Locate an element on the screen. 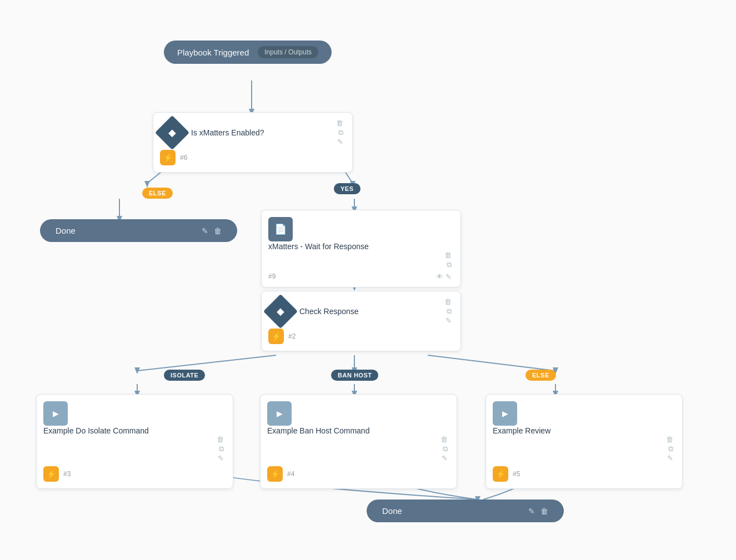 The width and height of the screenshot is (736, 560). xmatters-wait-title: xMatters - Wait for Response is located at coordinates (319, 246).